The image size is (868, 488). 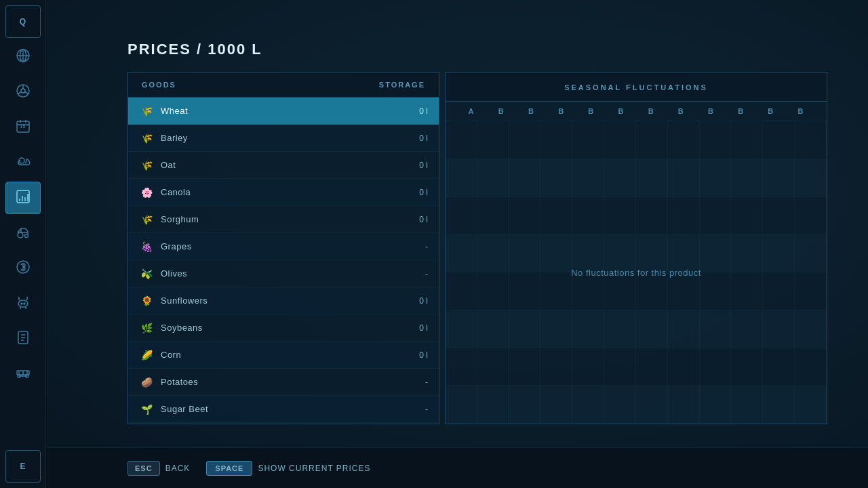 I want to click on goods-row-canola: 🌸 Canola 0 l, so click(x=283, y=192).